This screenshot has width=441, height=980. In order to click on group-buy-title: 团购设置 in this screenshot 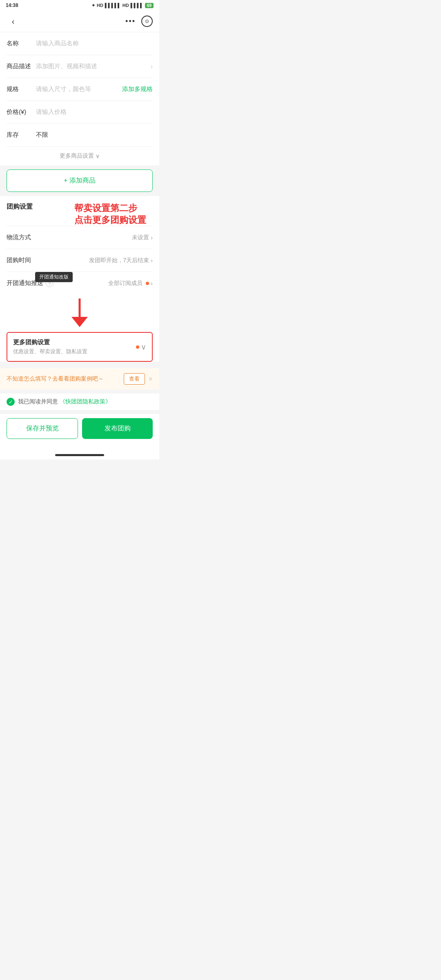, I will do `click(20, 209)`.